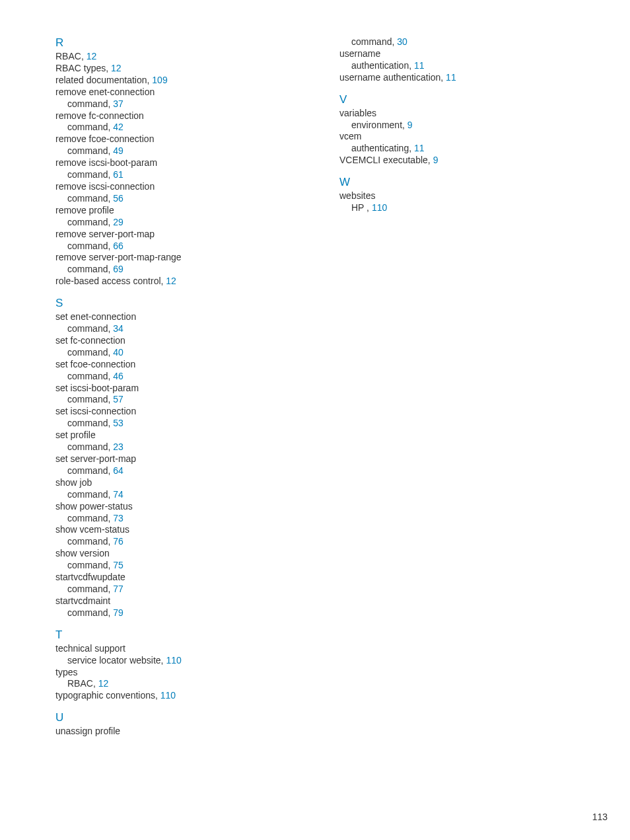 This screenshot has height=840, width=630. Describe the element at coordinates (184, 613) in the screenshot. I see `index-entry: command, 79` at that location.